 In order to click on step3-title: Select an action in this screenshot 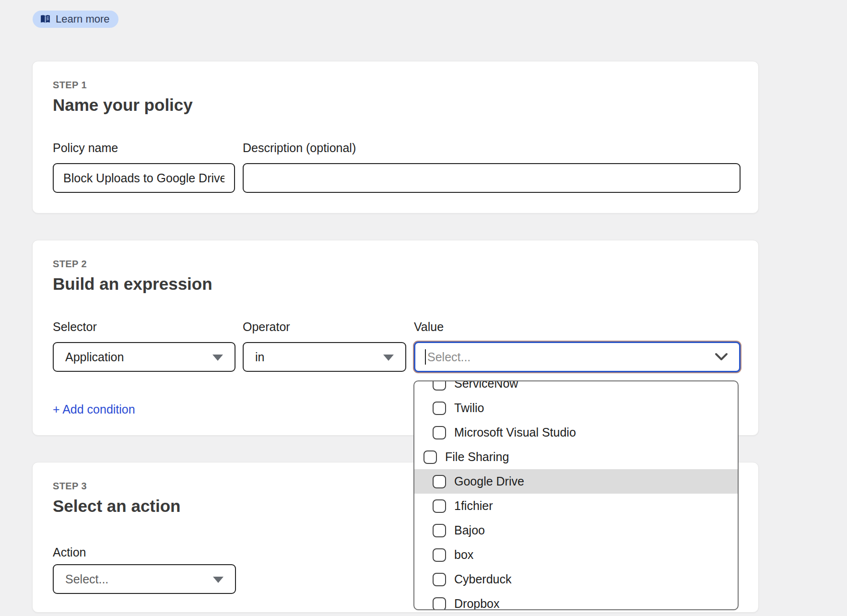, I will do `click(117, 506)`.